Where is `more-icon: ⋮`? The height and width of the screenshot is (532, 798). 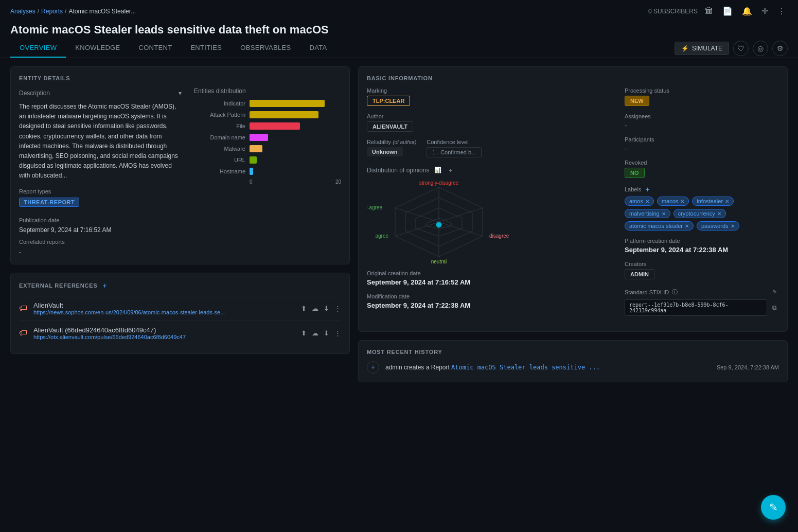
more-icon: ⋮ is located at coordinates (782, 11).